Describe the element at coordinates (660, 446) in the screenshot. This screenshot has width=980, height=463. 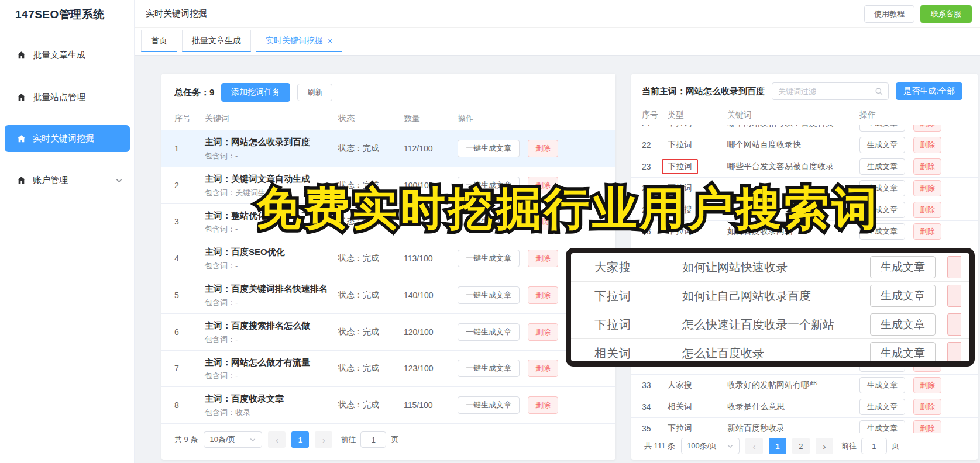
I see `total-count-label: 共 111 条` at that location.